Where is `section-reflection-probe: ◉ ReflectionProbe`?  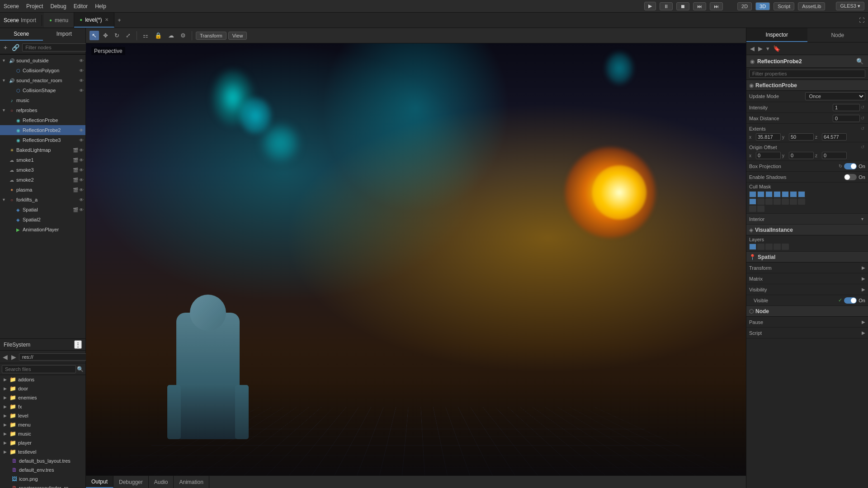 section-reflection-probe: ◉ ReflectionProbe is located at coordinates (807, 85).